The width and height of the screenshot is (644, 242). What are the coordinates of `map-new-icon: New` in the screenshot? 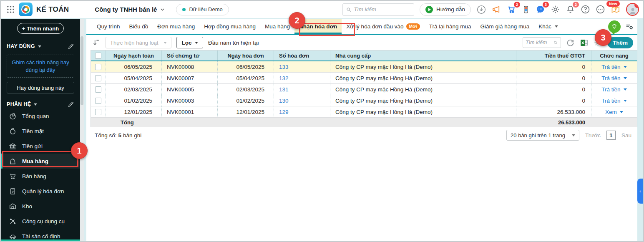 It's located at (616, 10).